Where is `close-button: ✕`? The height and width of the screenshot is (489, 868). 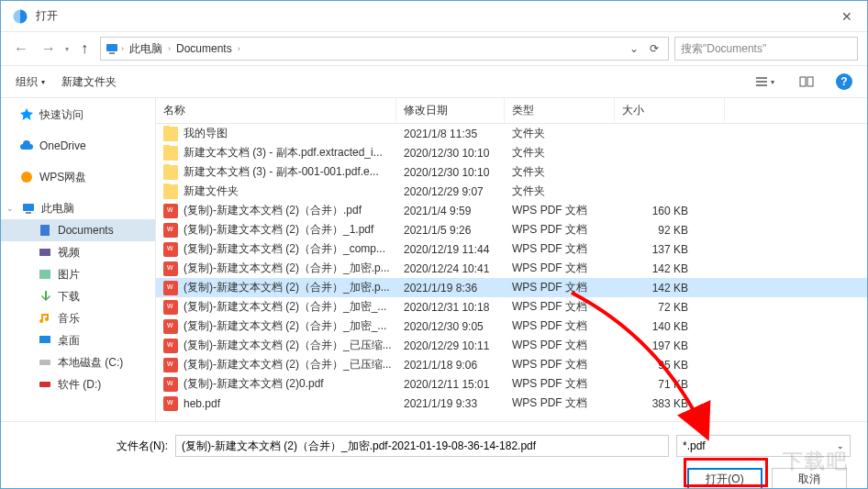
close-button: ✕ is located at coordinates (847, 17).